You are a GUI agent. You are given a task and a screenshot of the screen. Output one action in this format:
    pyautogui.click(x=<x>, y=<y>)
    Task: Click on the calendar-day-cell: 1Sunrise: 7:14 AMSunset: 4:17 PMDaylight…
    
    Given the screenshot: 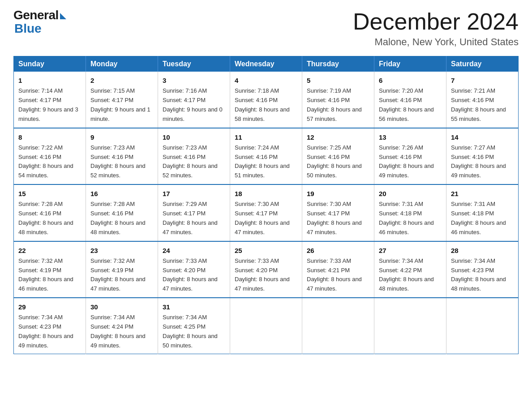 What is the action you would take?
    pyautogui.click(x=50, y=99)
    